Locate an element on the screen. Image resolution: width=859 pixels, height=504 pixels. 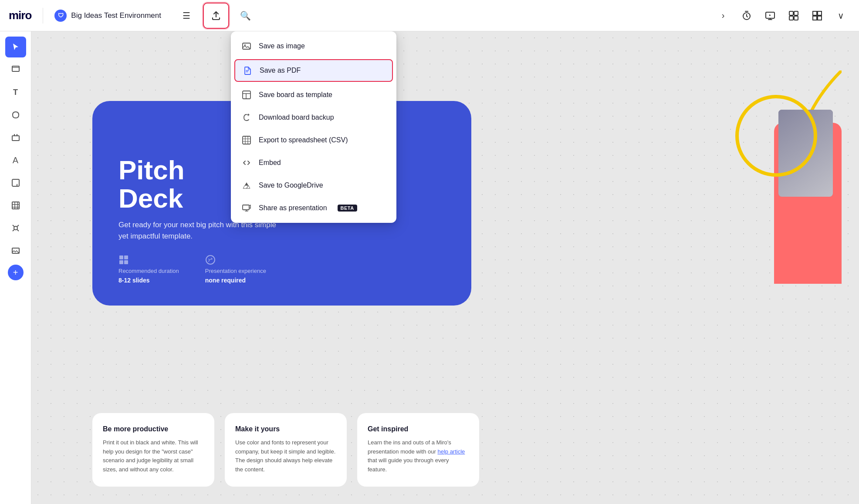
add-button: + is located at coordinates (16, 272).